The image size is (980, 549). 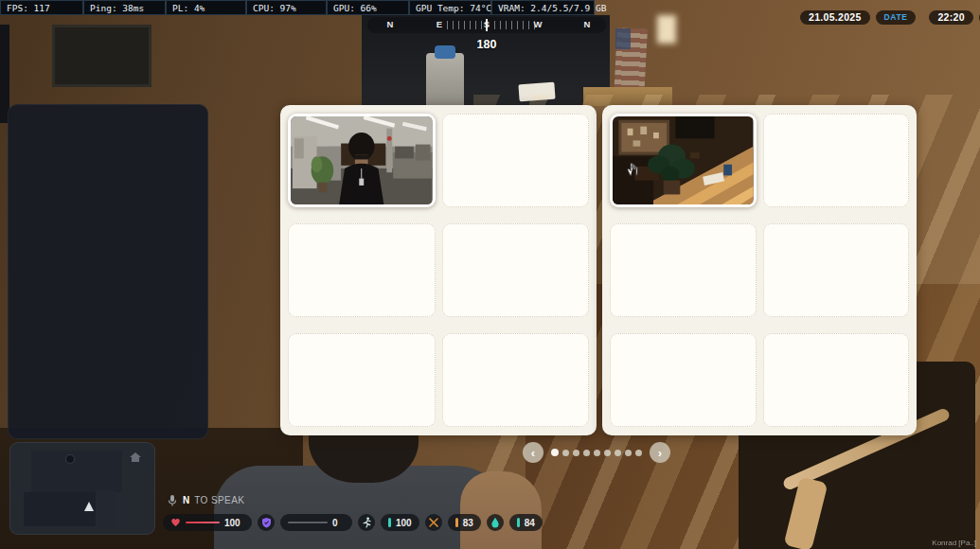 I want to click on performance-stats-bar: FPS: 117 Ping: 38ms PL: 4% CPU: 97% GPU:…, so click(x=297, y=8).